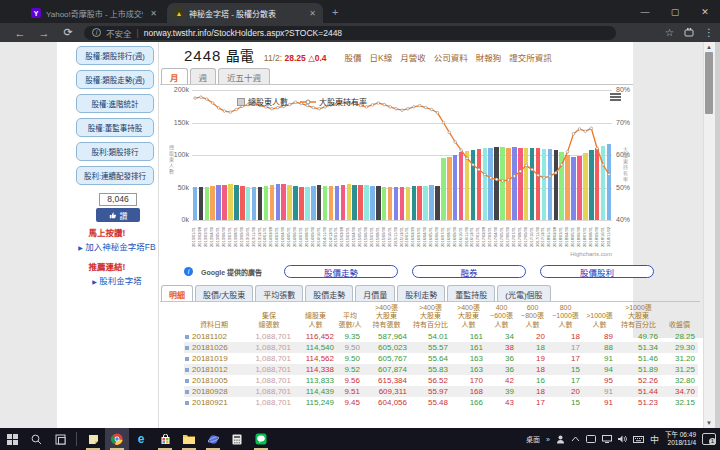  Describe the element at coordinates (555, 237) in the screenshot. I see `x-label-2018/02/28: 2018/02/28` at that location.